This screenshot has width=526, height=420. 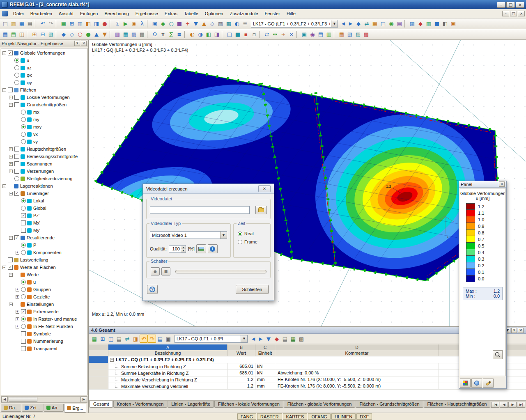 What do you see at coordinates (221, 272) in the screenshot?
I see `progress-slider` at bounding box center [221, 272].